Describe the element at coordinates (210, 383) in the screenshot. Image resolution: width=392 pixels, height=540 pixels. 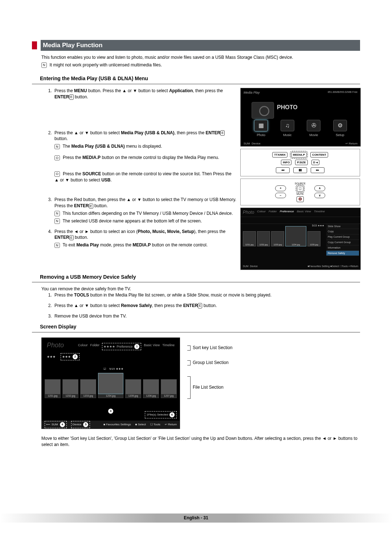
I see `diagram-legend: Sort key List Section Group List Section…` at that location.